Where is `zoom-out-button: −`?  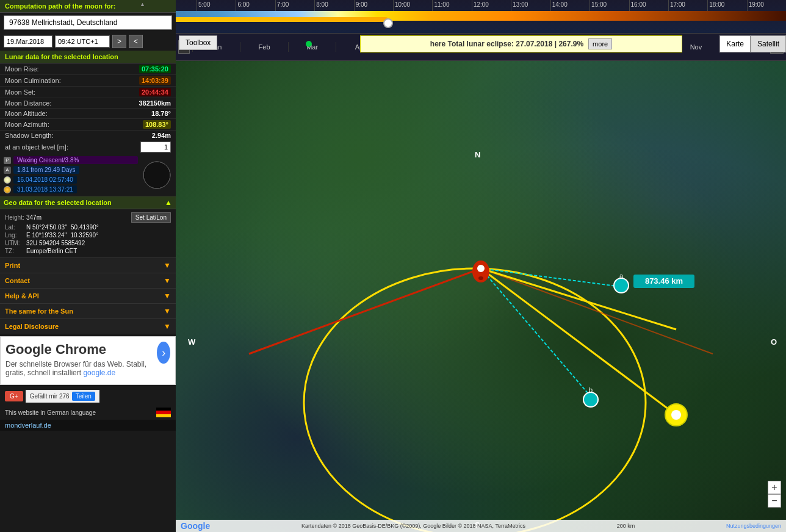 zoom-out-button: − is located at coordinates (774, 501).